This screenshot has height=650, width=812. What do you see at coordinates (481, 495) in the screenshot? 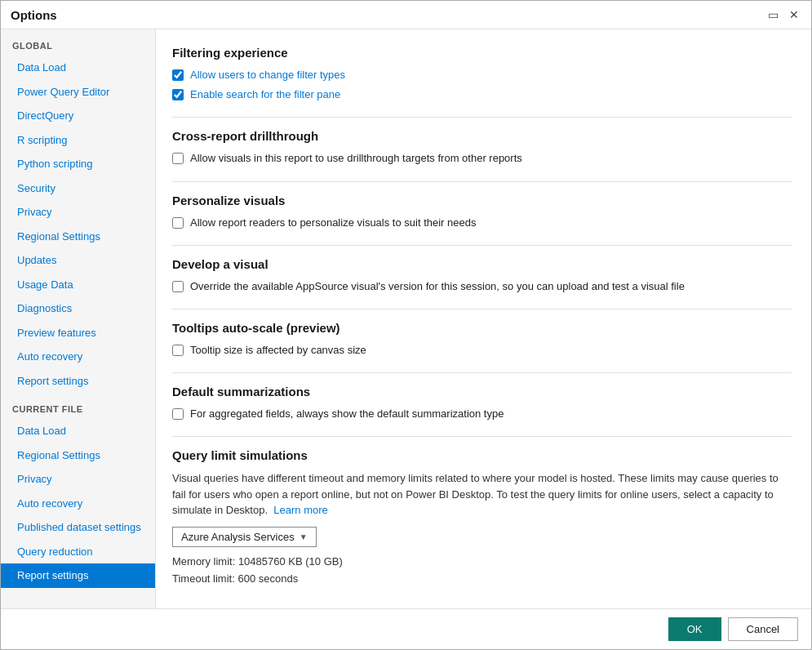
I see `query-limit-description: Visual queries have different timeout an…` at bounding box center [481, 495].